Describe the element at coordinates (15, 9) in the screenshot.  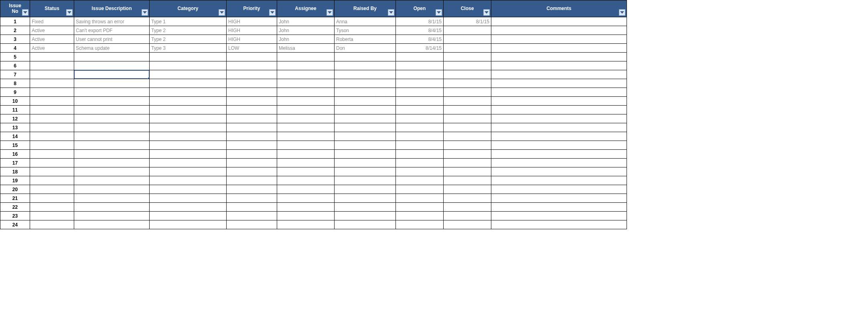
I see `column-header-issue_no: IssueNo` at that location.